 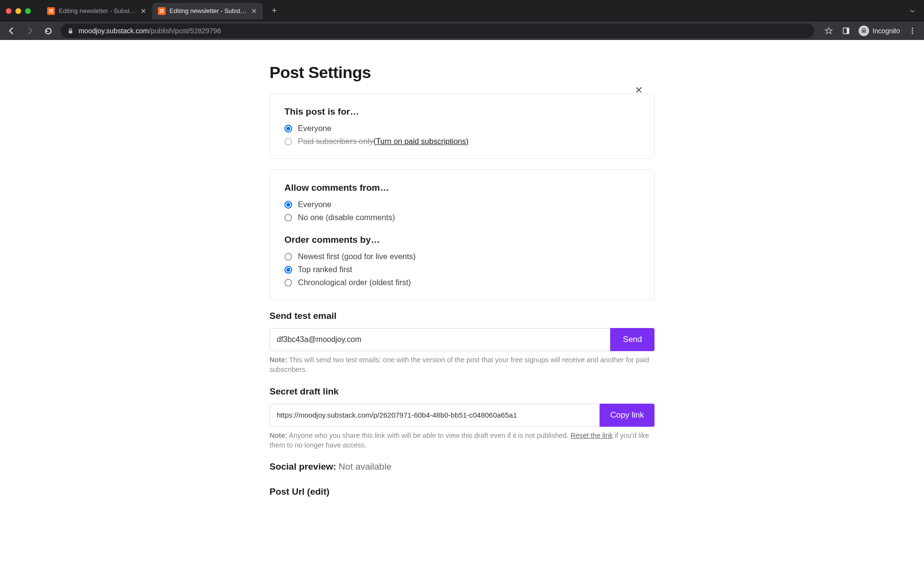 I want to click on audience-heading: This post is for…, so click(x=462, y=112).